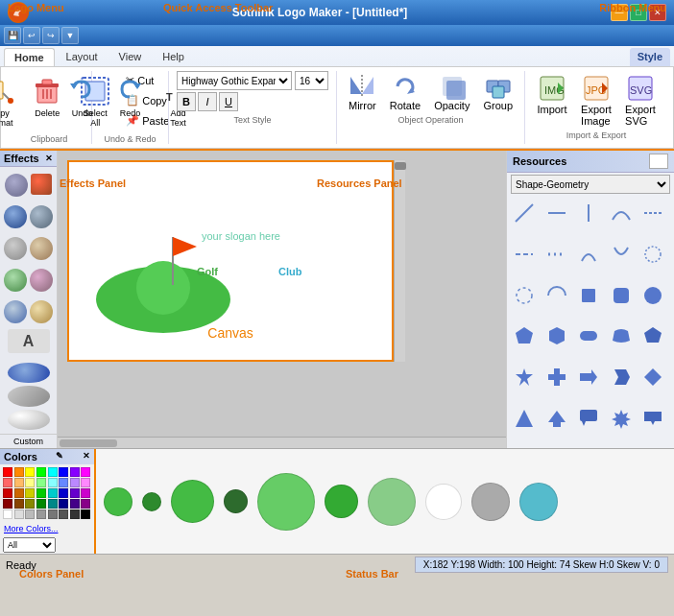  Describe the element at coordinates (399, 261) in the screenshot. I see `canvas-vscroll` at that location.